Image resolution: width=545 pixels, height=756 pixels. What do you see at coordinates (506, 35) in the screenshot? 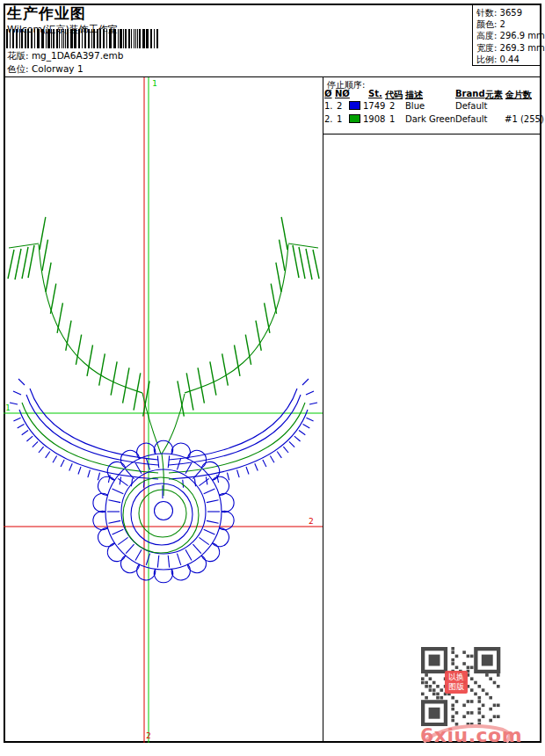
I see `design-stats-box: 针数: 3659 颜色: 2 高度: 296.9 mm 宽度: 269.3 mm…` at bounding box center [506, 35].